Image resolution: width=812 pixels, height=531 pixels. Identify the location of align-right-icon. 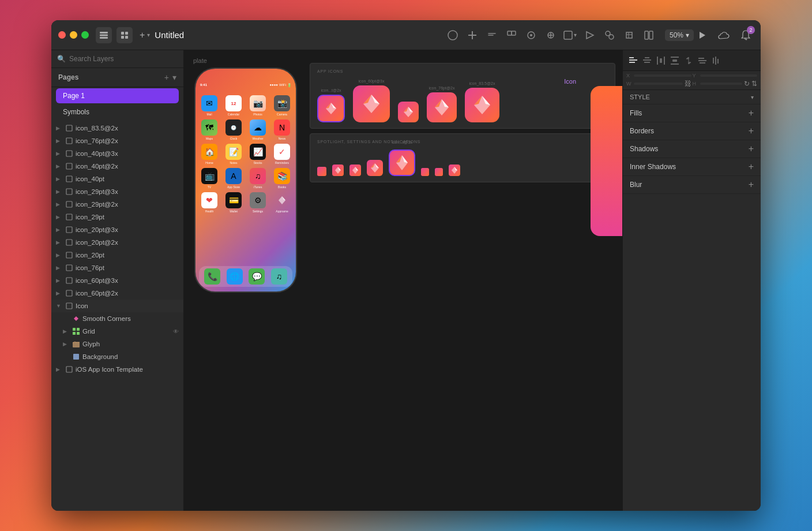
(702, 61).